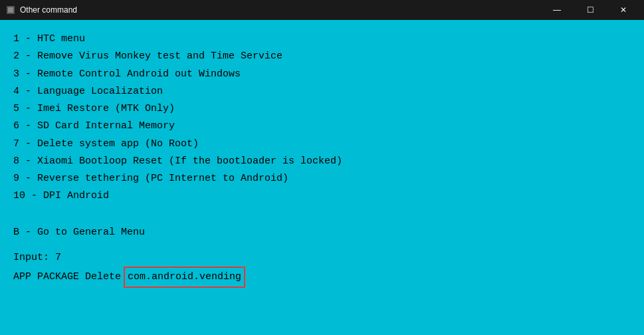  What do you see at coordinates (67, 277) in the screenshot?
I see `app-package-prefix: APP PACKAGE Delete` at bounding box center [67, 277].